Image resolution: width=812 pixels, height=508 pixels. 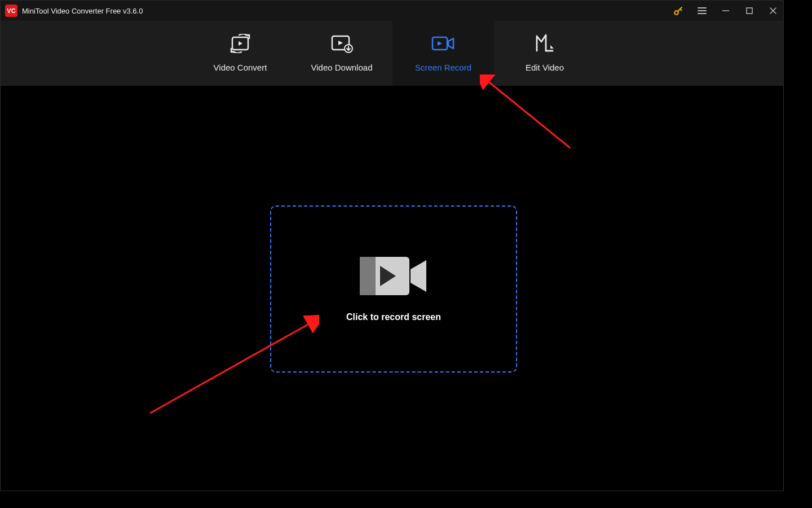 I want to click on minimize-button, so click(x=726, y=11).